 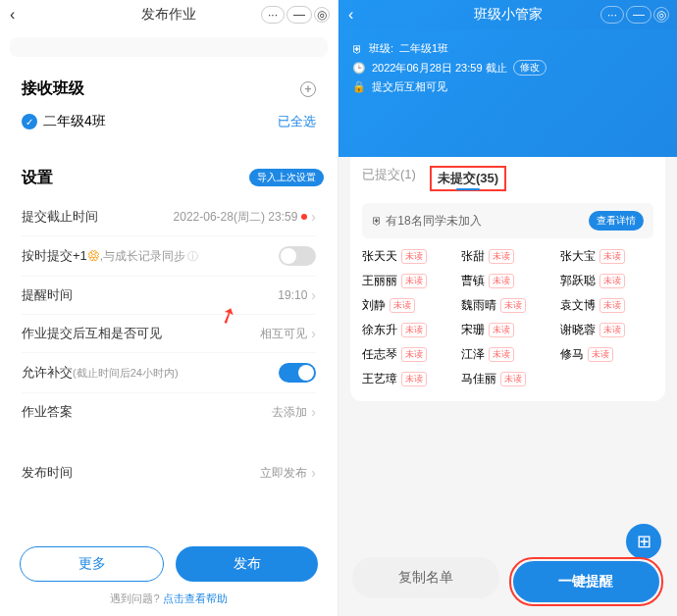 What do you see at coordinates (195, 598) in the screenshot?
I see `help-link: 点击查看帮助` at bounding box center [195, 598].